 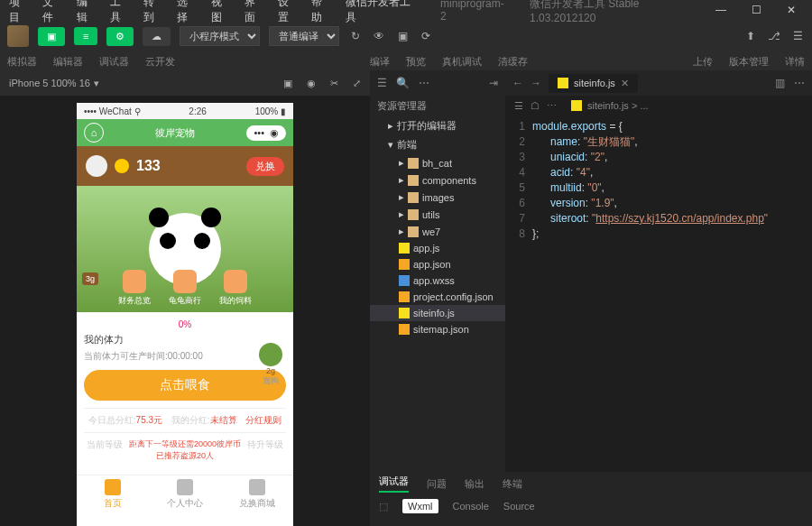 What do you see at coordinates (113, 494) in the screenshot?
I see `tab-home: 首页` at bounding box center [113, 494].